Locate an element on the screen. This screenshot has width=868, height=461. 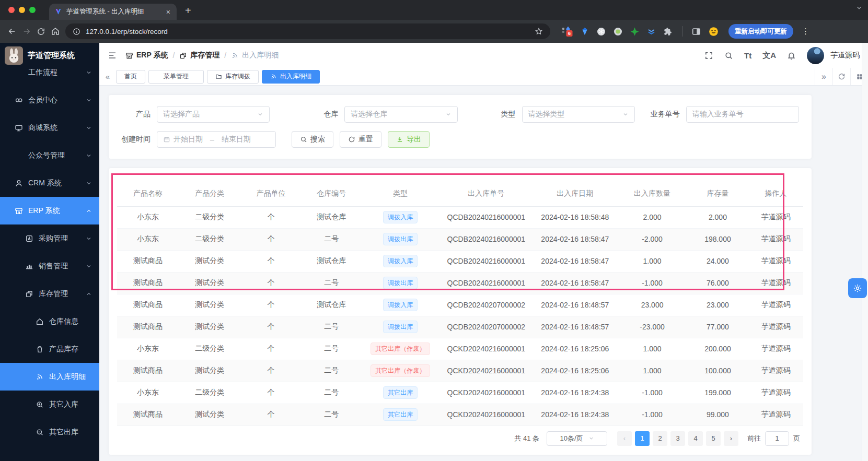
reset-button: 重置 is located at coordinates (361, 139).